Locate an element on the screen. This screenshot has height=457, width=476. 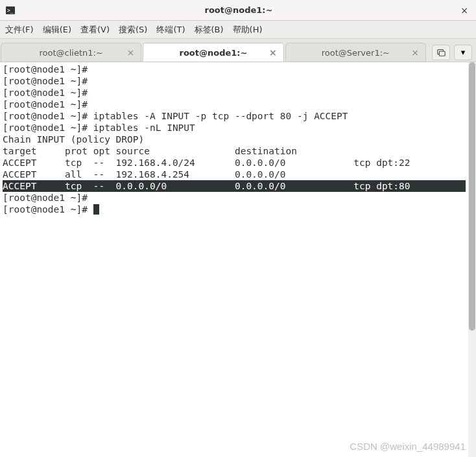
window-title: root@node1:~ is located at coordinates (239, 10).